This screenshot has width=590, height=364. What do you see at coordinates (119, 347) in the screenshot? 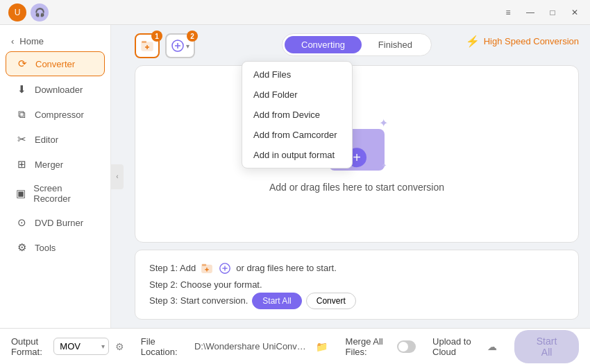
I see `output-format-settings-icon: ⚙` at bounding box center [119, 347].